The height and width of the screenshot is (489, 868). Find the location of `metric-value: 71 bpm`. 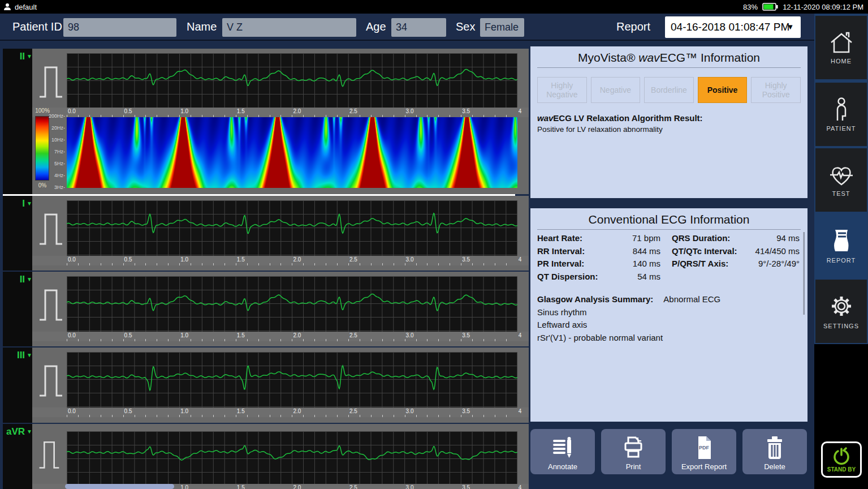

metric-value: 71 bpm is located at coordinates (646, 238).